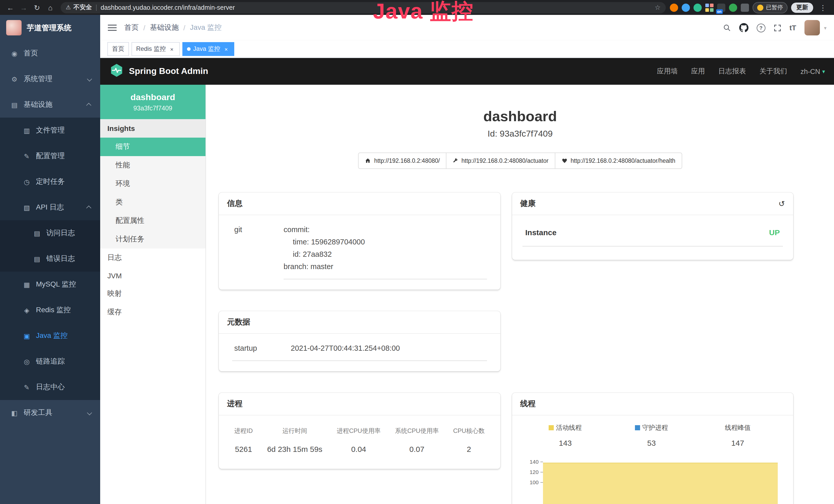 This screenshot has height=504, width=834. Describe the element at coordinates (667, 71) in the screenshot. I see `sba-nav-wallboard: 应用墙` at that location.